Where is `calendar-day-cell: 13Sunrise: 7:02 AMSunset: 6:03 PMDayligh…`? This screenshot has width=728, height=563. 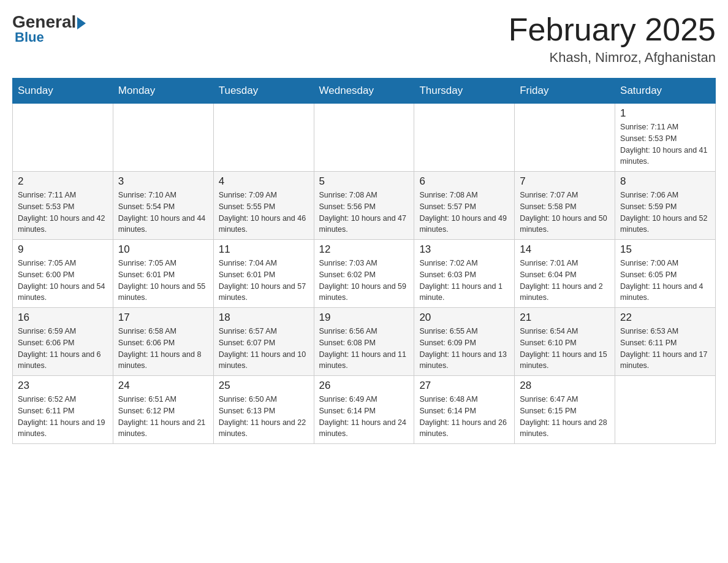
calendar-day-cell: 13Sunrise: 7:02 AMSunset: 6:03 PMDayligh… is located at coordinates (464, 274).